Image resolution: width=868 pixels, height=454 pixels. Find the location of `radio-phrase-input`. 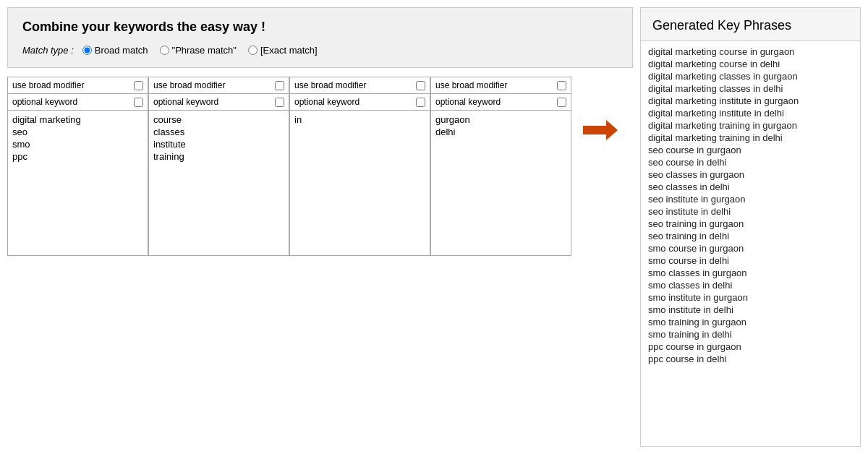

radio-phrase-input is located at coordinates (165, 51).